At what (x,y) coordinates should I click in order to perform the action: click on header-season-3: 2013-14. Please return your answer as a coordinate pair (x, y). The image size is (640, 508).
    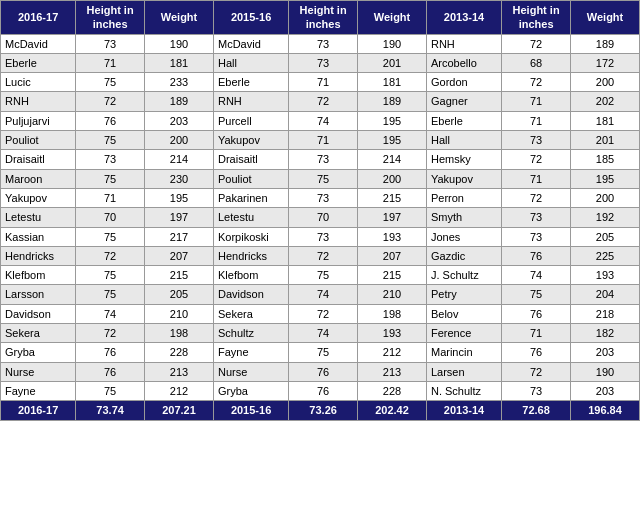
    Looking at the image, I should click on (464, 18).